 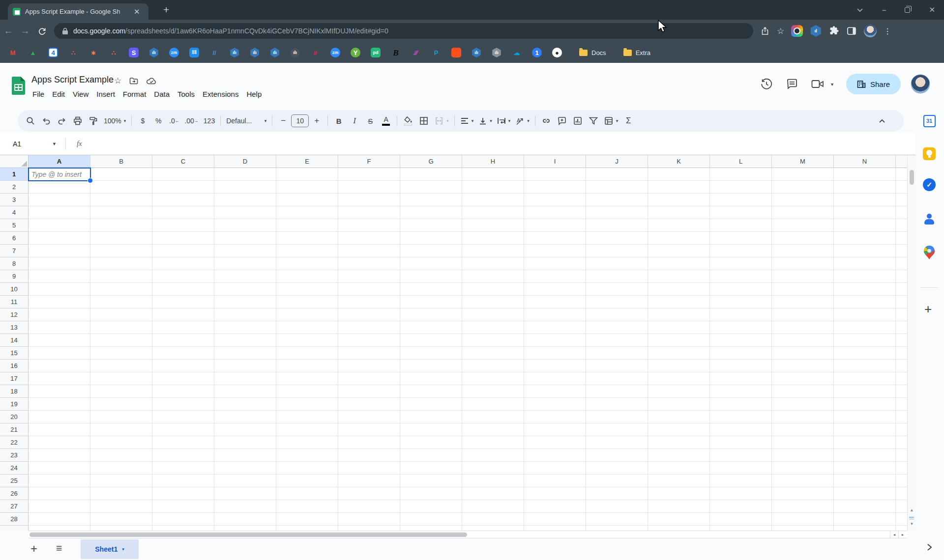 I want to click on orange-dots-bookmark: ∴, so click(x=114, y=53).